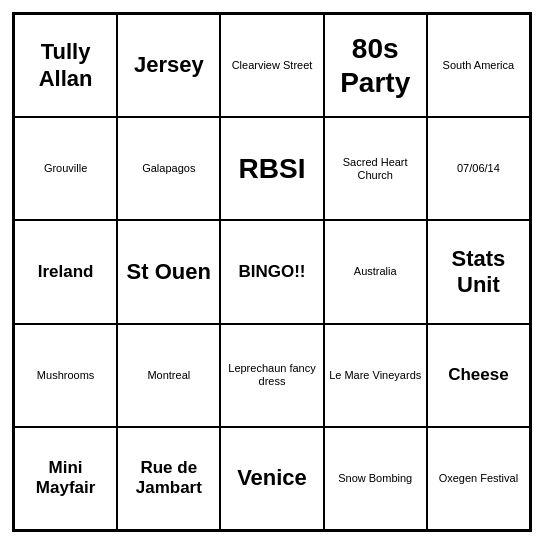 Image resolution: width=544 pixels, height=544 pixels. I want to click on bingo-cell: Oxegen Festival, so click(478, 478).